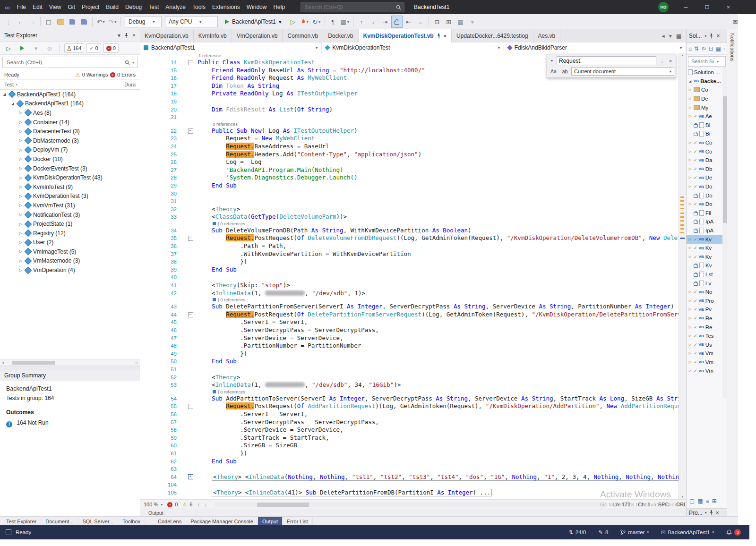 Image resolution: width=756 pixels, height=546 pixels. What do you see at coordinates (438, 139) in the screenshot?
I see `code-text: Request = New MyWebClient` at bounding box center [438, 139].